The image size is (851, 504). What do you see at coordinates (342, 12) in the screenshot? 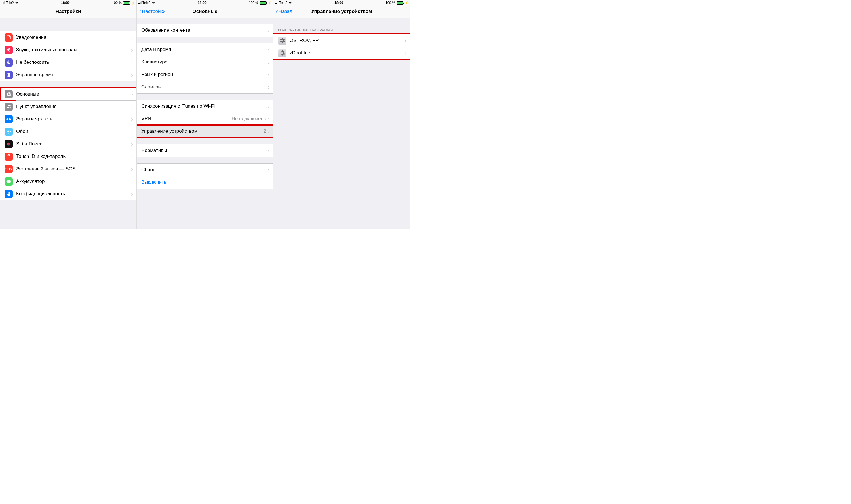
I see `nav-title: Управление устройством` at bounding box center [342, 12].